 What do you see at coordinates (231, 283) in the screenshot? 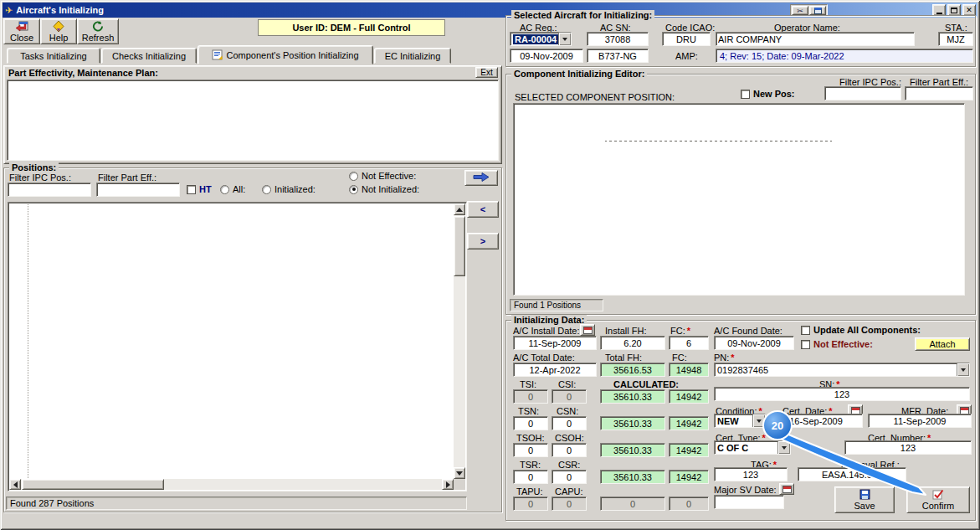
I see `position-row: 364921-25-02-08LHRECIRCULATION FAN-LH` at bounding box center [231, 283].